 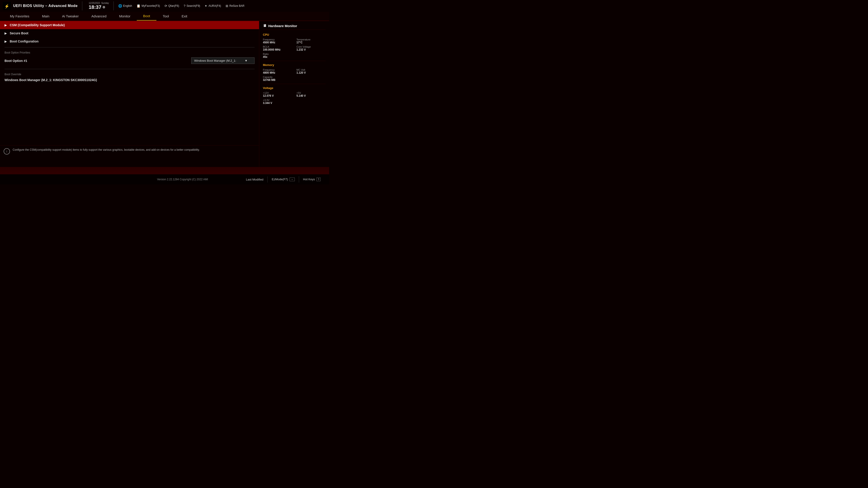 I want to click on tool-search: ? Search(F9), so click(x=192, y=6).